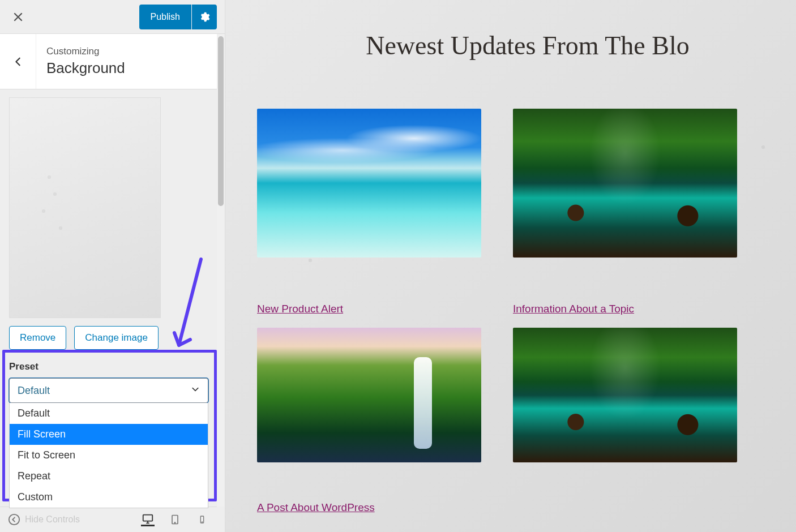 The width and height of the screenshot is (796, 532). What do you see at coordinates (148, 520) in the screenshot?
I see `device-desktop-button` at bounding box center [148, 520].